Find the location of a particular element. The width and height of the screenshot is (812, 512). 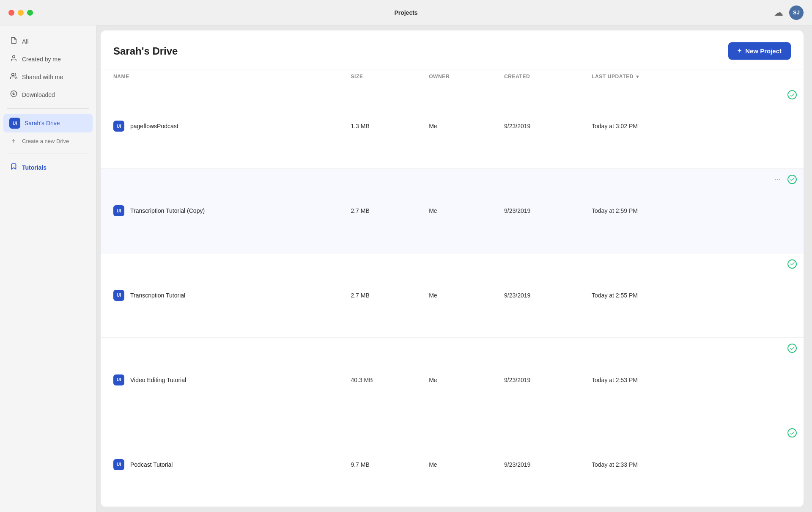

table-row: UI Video Editing Tutorial 40.3 MBMe9/23/… is located at coordinates (452, 380).